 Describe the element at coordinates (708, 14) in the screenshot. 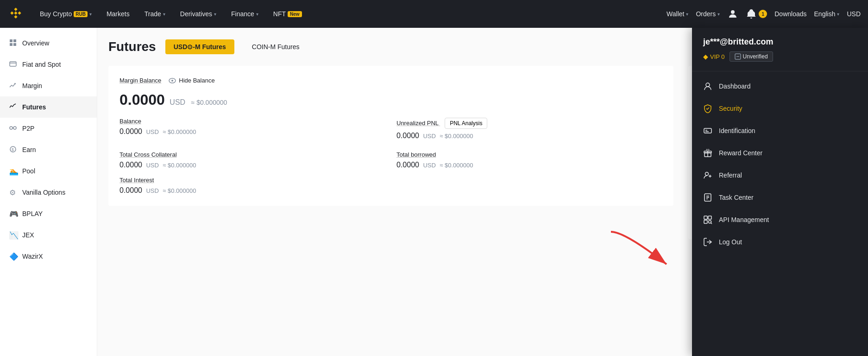

I see `nav-orders: Orders ▾` at that location.